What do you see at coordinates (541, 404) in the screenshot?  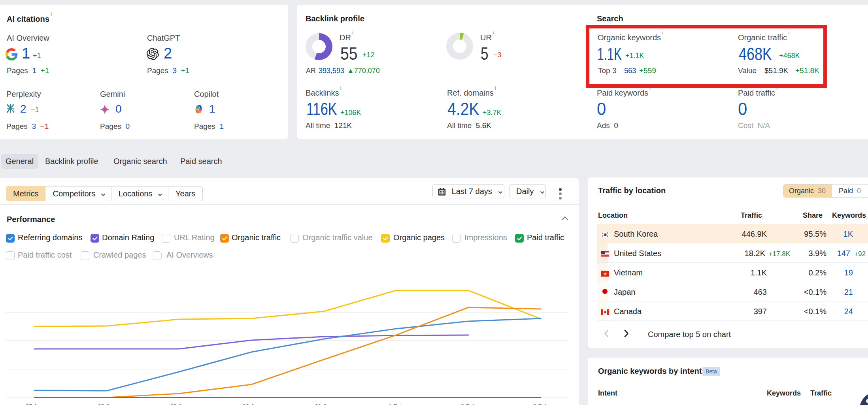 I see `svg-text: 3 Feb` at bounding box center [541, 404].